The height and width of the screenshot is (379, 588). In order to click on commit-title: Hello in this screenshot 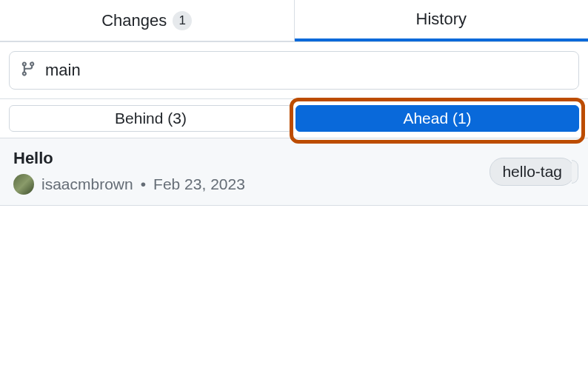, I will do `click(129, 158)`.